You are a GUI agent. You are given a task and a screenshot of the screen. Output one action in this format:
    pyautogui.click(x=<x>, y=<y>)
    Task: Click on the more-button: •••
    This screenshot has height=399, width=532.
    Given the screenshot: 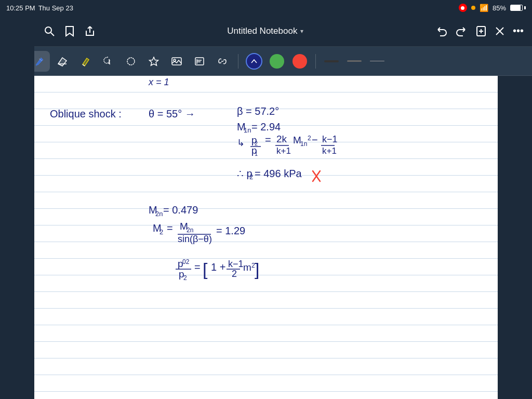 What is the action you would take?
    pyautogui.click(x=518, y=31)
    